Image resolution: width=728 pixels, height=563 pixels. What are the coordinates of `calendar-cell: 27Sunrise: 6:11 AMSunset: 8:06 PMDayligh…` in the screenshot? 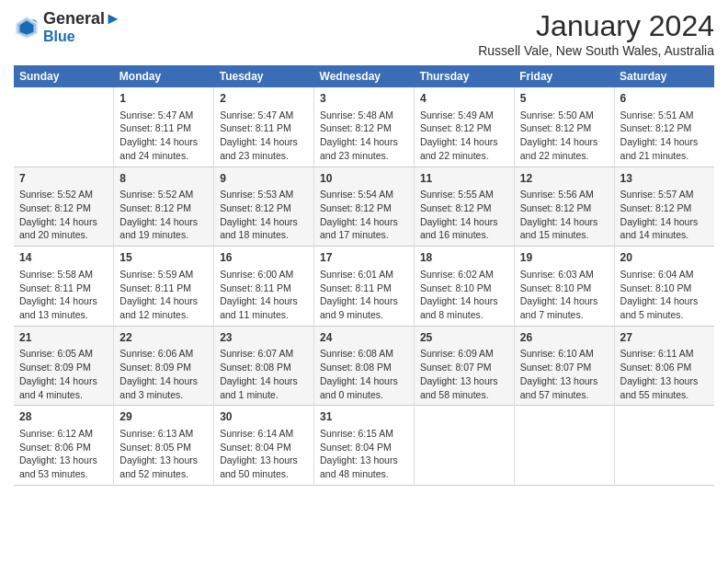 It's located at (664, 366).